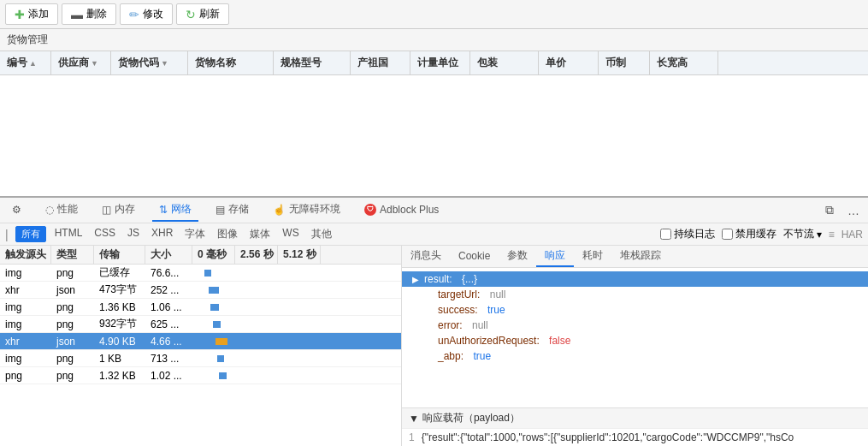 This screenshot has width=868, height=446. What do you see at coordinates (200, 307) in the screenshot?
I see `network-row: img png 1.36 KB 1.06 ...` at bounding box center [200, 307].